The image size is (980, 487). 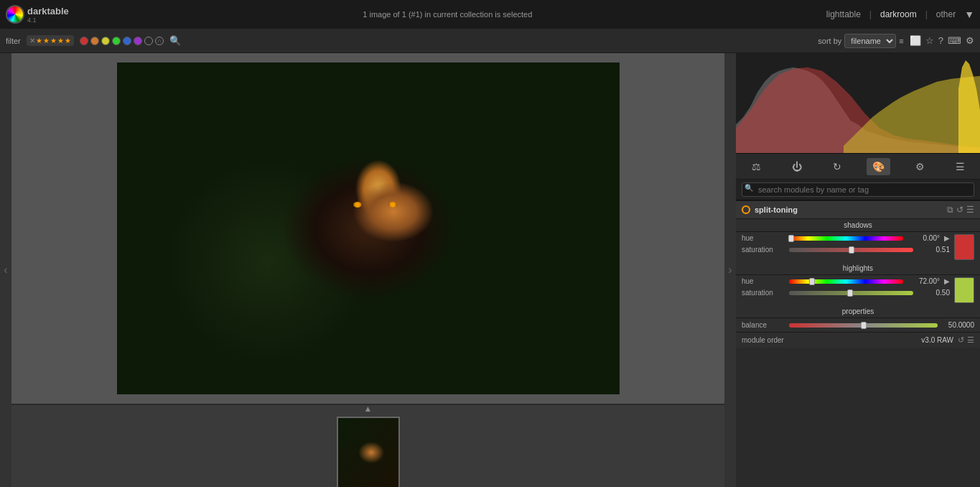 What do you see at coordinates (837, 167) in the screenshot?
I see `history-icon: ↻` at bounding box center [837, 167].